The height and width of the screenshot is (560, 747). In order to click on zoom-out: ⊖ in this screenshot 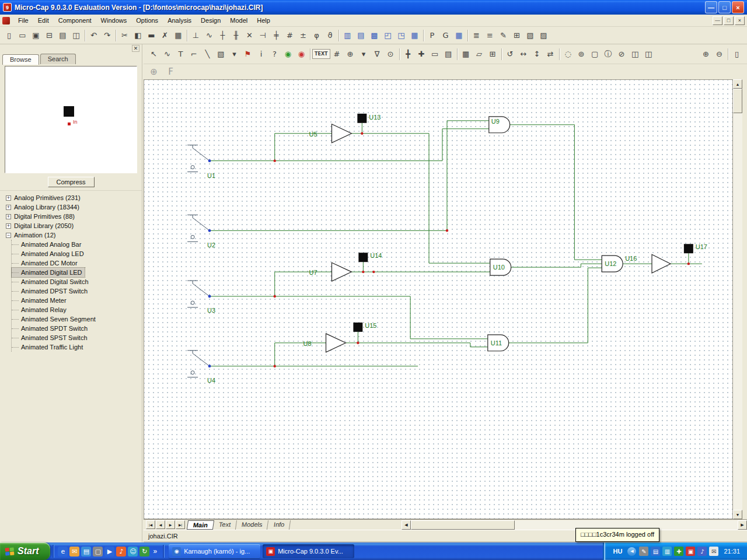, I will do `click(719, 54)`.